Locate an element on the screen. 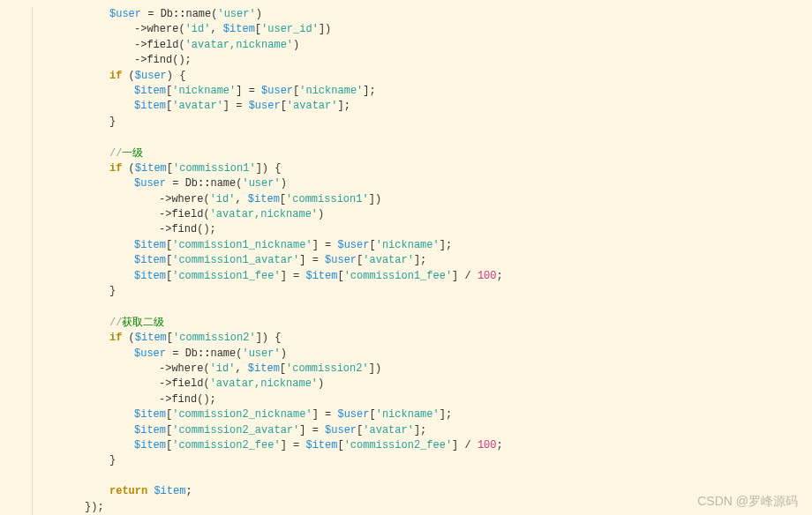 The width and height of the screenshot is (812, 515). code-line: return $item; is located at coordinates (424, 492).